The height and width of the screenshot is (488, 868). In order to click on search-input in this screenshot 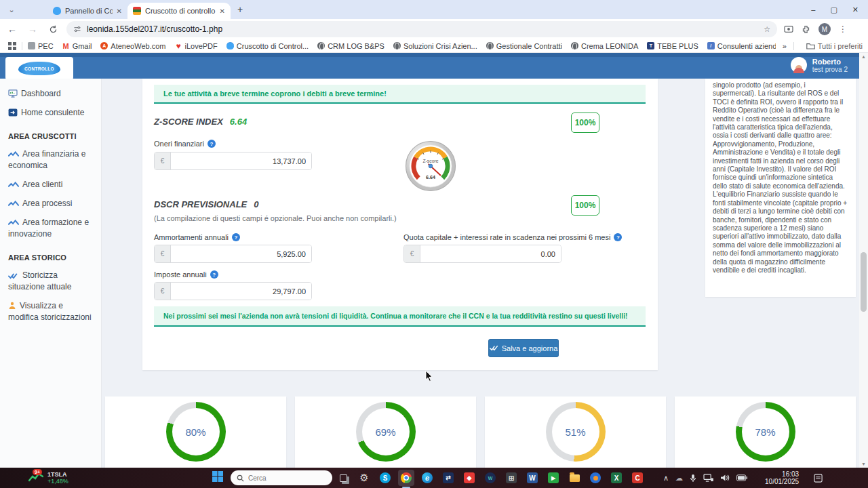, I will do `click(282, 479)`.